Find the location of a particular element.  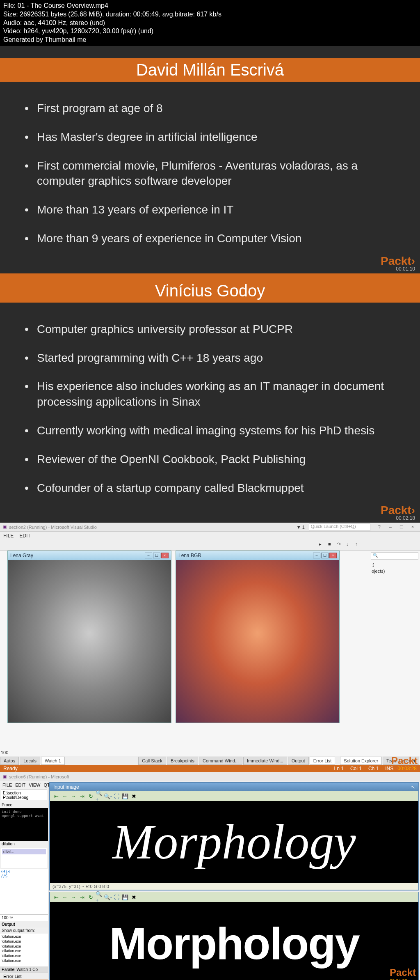

vs-toolbar: ▸ ■ ↷ ↓ ↑ is located at coordinates (210, 545).